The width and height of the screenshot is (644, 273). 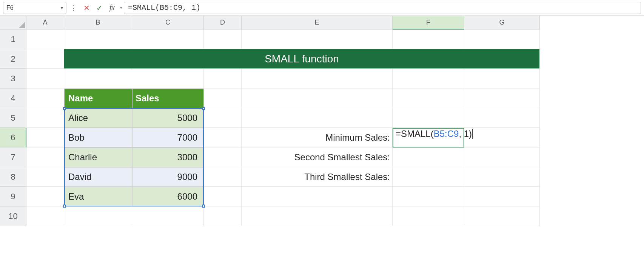 I want to click on cell-A10, so click(x=45, y=216).